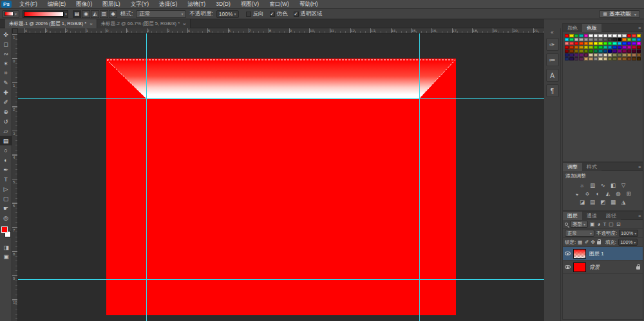 The width and height of the screenshot is (644, 321). What do you see at coordinates (6, 208) in the screenshot?
I see `hand-tool: ☛` at bounding box center [6, 208].